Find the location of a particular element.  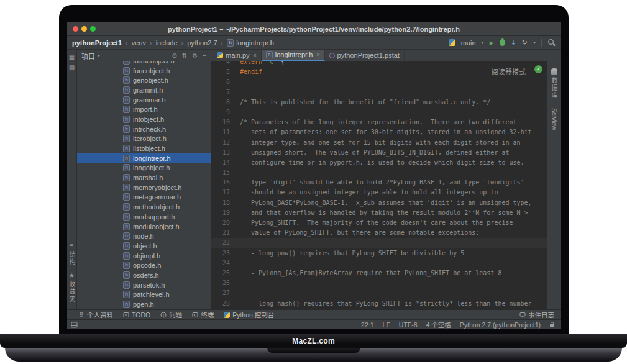

tree-item: hgenobject.h is located at coordinates (144, 80).